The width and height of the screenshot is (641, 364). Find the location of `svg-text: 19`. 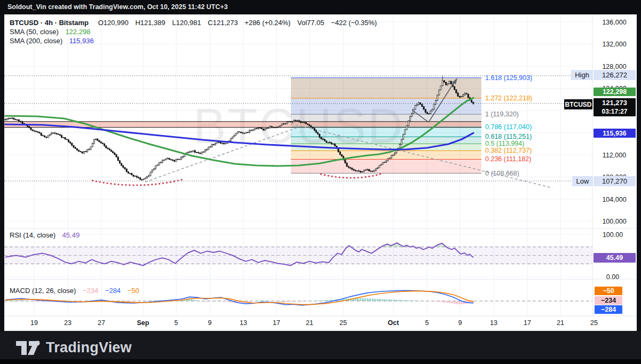

svg-text: 19 is located at coordinates (34, 323).